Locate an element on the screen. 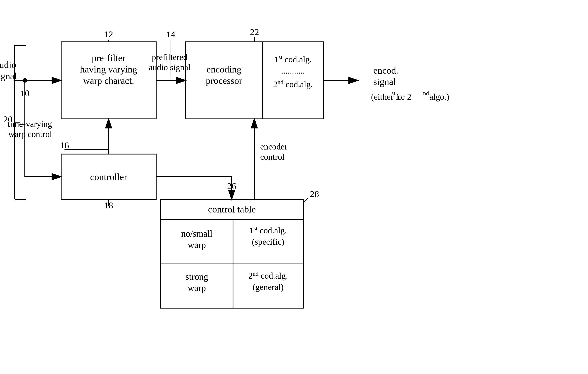 The image size is (588, 374). audio-signal-label: audio is located at coordinates (8, 65).